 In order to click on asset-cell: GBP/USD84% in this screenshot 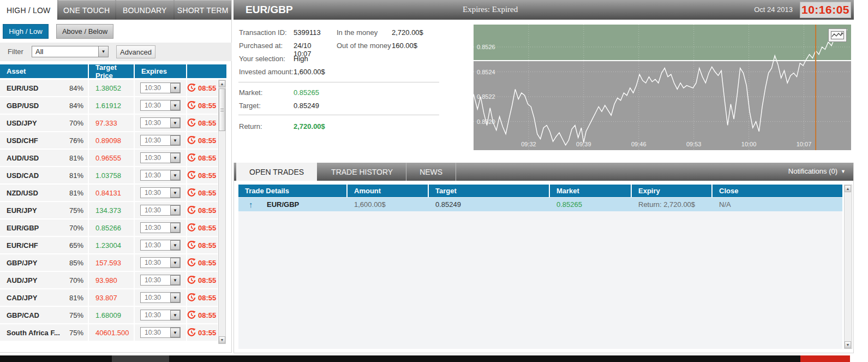, I will do `click(45, 105)`.